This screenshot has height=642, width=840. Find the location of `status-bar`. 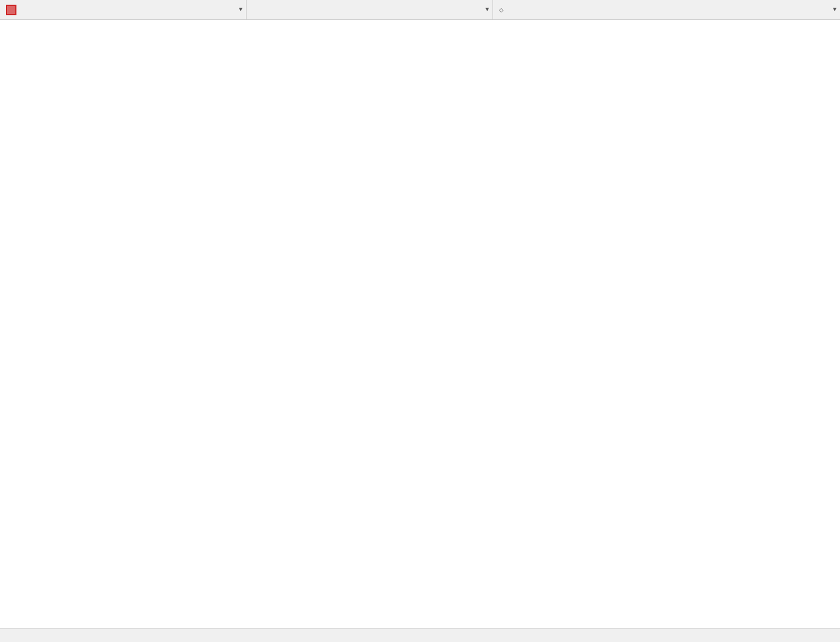

status-bar is located at coordinates (420, 635).